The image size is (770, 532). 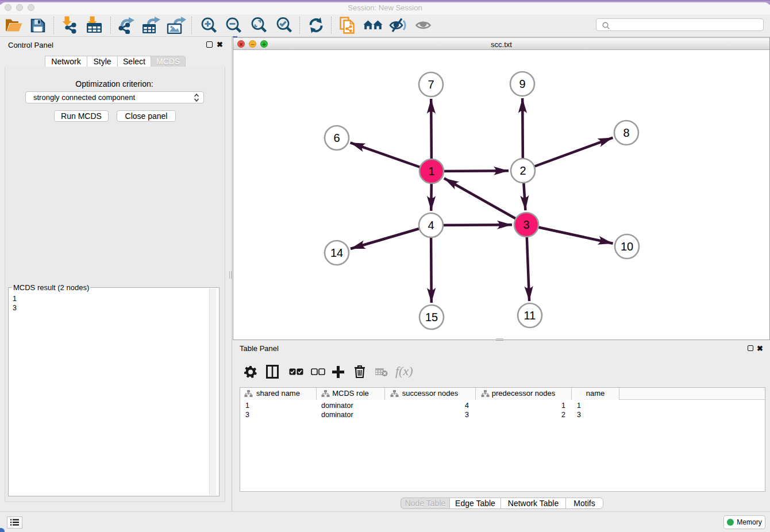 I want to click on svg-text: 8, so click(x=626, y=133).